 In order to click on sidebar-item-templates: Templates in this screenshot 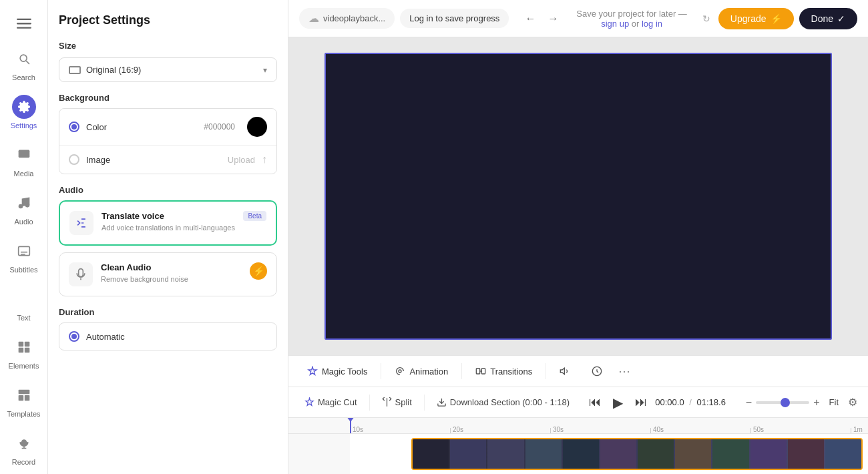, I will do `click(24, 401)`.